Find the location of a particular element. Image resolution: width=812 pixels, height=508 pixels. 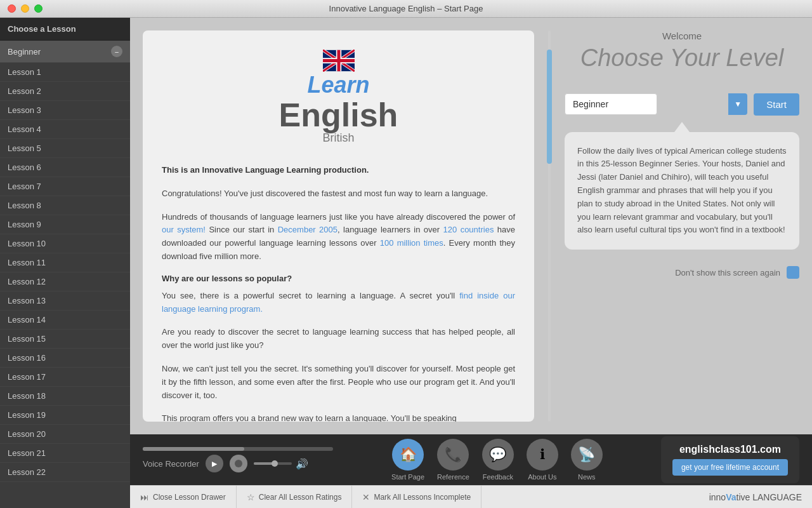

sidebar-lesson-item: Lesson 16 is located at coordinates (65, 358).